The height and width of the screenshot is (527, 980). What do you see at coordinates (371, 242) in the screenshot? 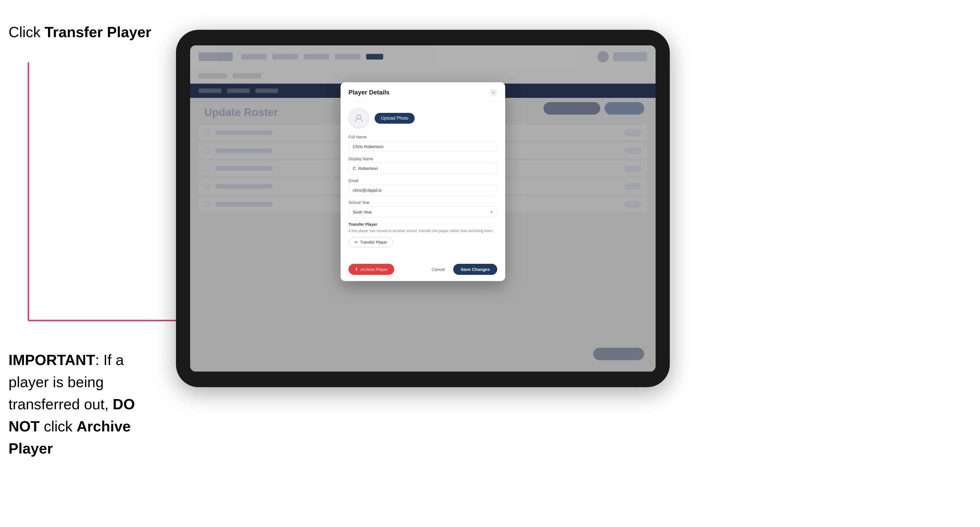
I see `transfer-player-button: ⟳ Transfer Player` at bounding box center [371, 242].